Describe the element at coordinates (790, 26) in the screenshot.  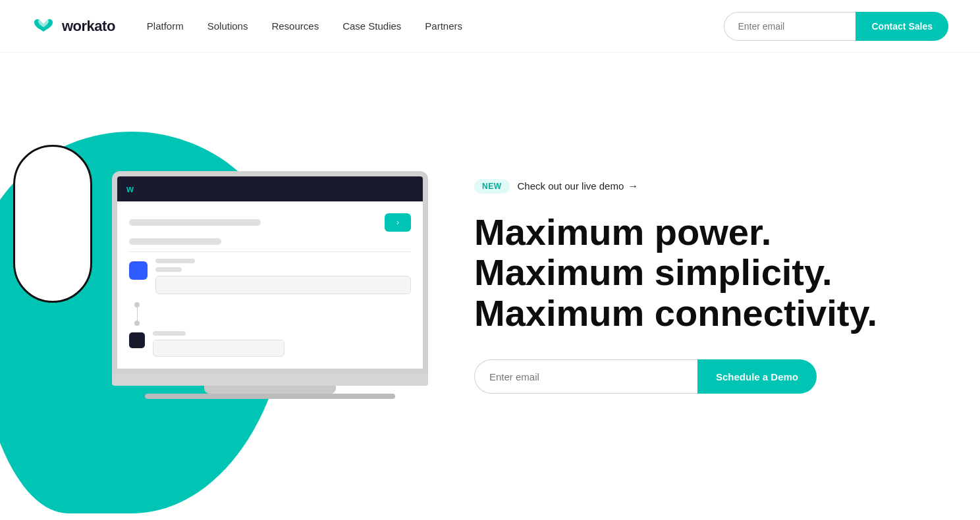
I see `nav-email-input` at that location.